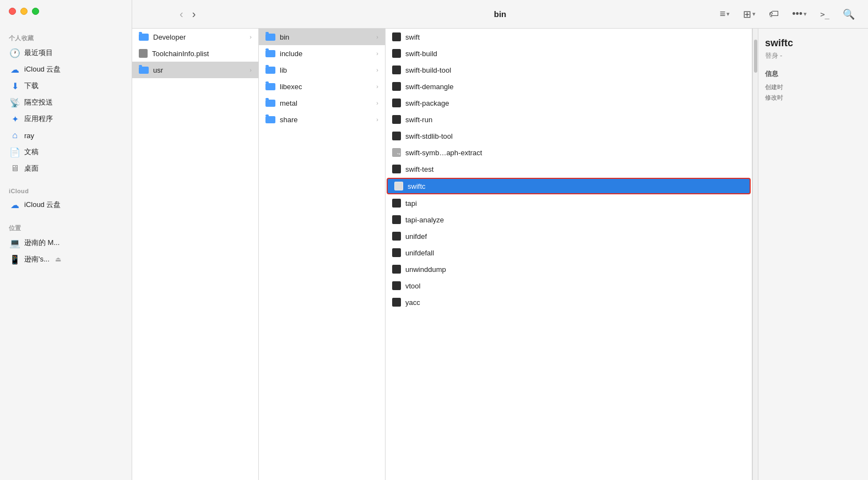 The image size is (868, 480). Describe the element at coordinates (322, 53) in the screenshot. I see `list-item: include ›` at that location.